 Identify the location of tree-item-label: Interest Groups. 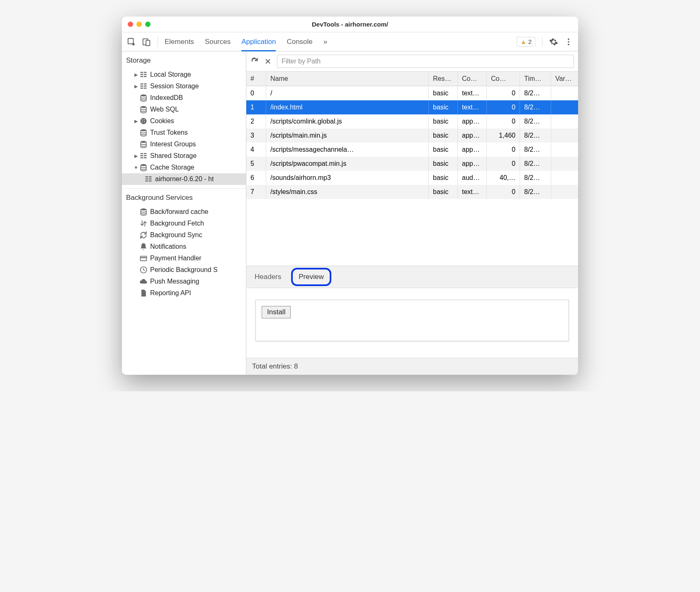
(173, 144).